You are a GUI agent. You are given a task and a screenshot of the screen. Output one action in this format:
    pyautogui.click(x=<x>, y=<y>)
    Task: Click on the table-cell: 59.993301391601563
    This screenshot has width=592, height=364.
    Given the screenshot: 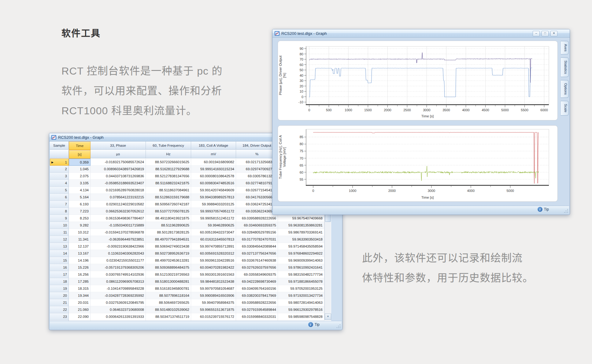 What is the action you would take?
    pyautogui.click(x=213, y=274)
    